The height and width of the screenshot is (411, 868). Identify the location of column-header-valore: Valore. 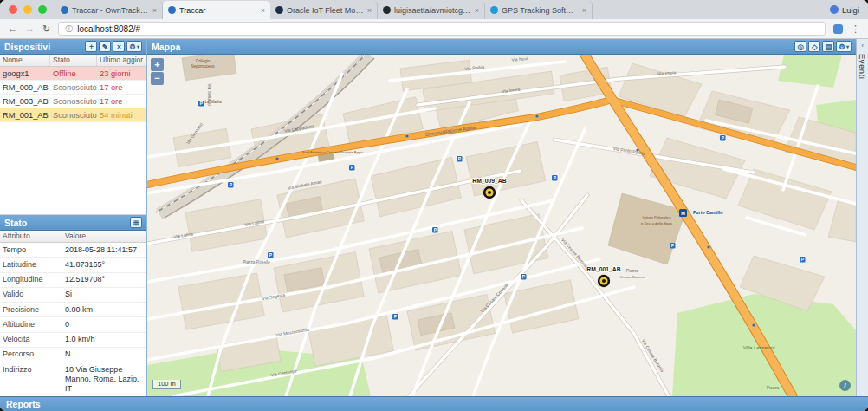
(104, 236).